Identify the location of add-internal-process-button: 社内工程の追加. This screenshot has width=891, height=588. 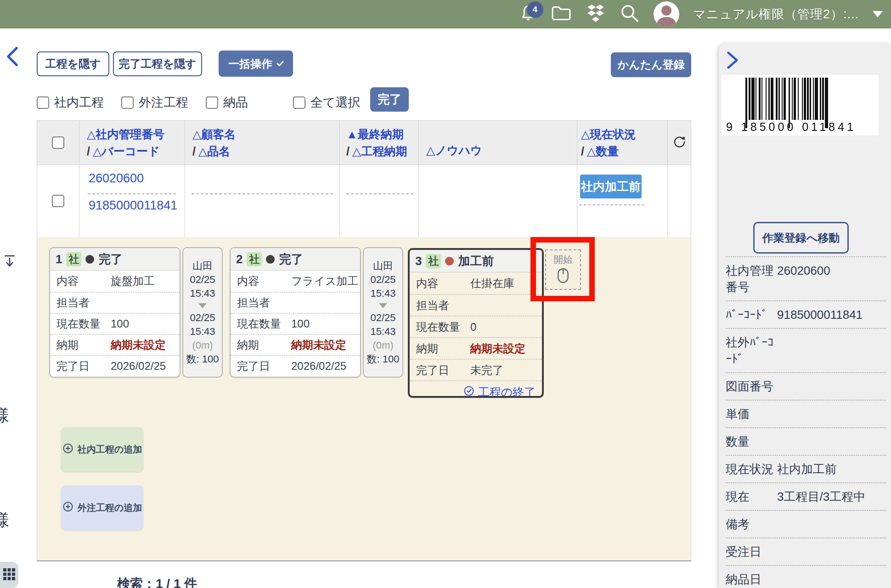
(102, 449).